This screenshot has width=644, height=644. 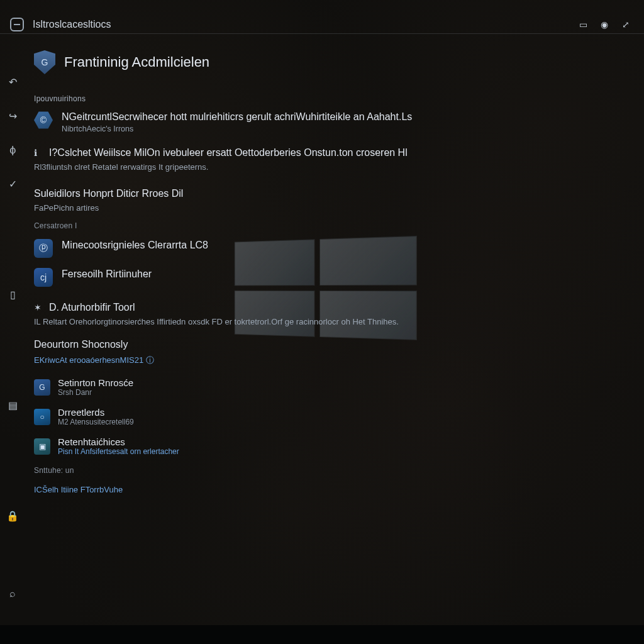 I want to click on share-icon: ↪, so click(x=13, y=116).